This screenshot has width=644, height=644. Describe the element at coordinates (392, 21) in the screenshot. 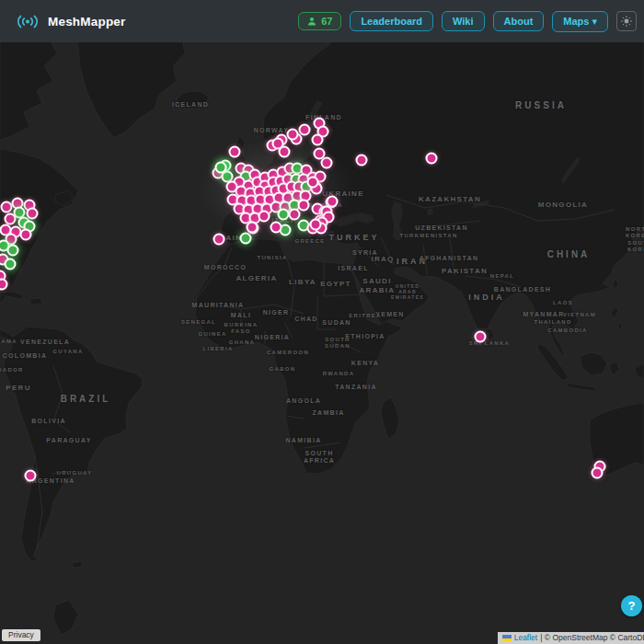

I see `leaderboard-button: Leaderboard` at that location.